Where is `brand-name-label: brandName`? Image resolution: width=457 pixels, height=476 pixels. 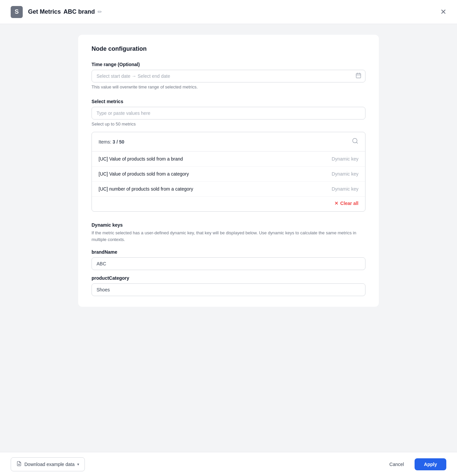 brand-name-label: brandName is located at coordinates (228, 252).